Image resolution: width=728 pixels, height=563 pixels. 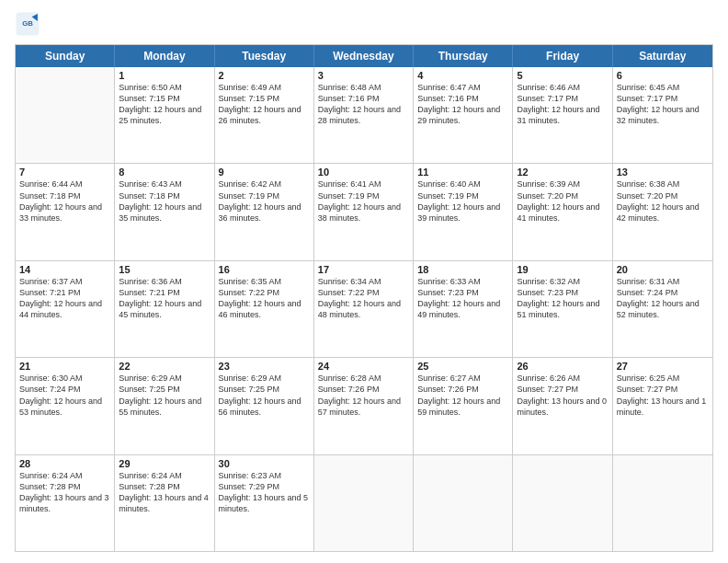 I want to click on calendar-cell: 6Sunrise: 6:45 AM Sunset: 7:17 PM Daylig…, so click(x=663, y=115).